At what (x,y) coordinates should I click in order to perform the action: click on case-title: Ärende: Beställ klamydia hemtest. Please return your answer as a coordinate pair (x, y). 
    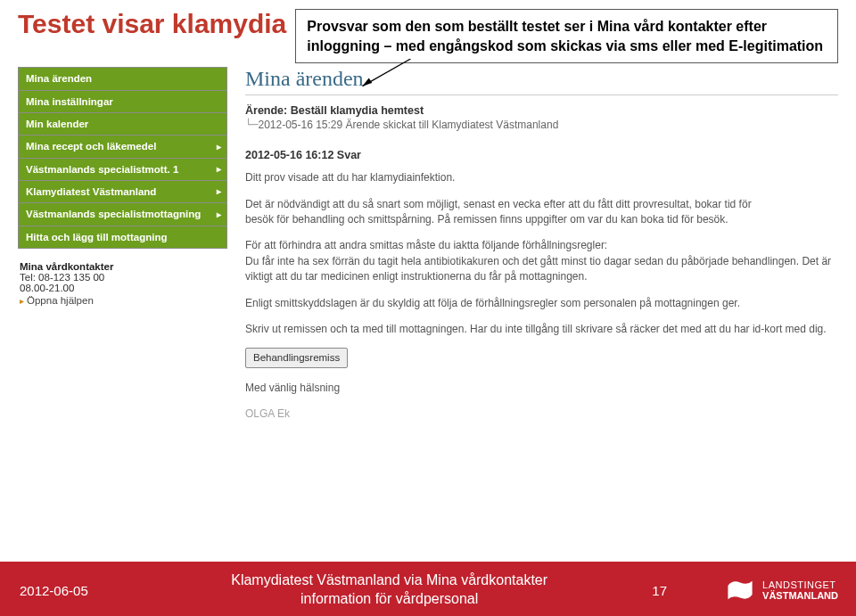
    Looking at the image, I should click on (542, 111).